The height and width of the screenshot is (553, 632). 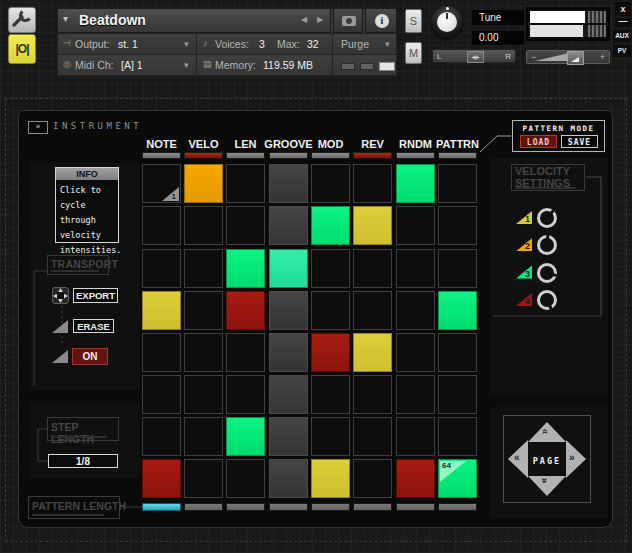 I want to click on column-select-bar-note, so click(x=162, y=156).